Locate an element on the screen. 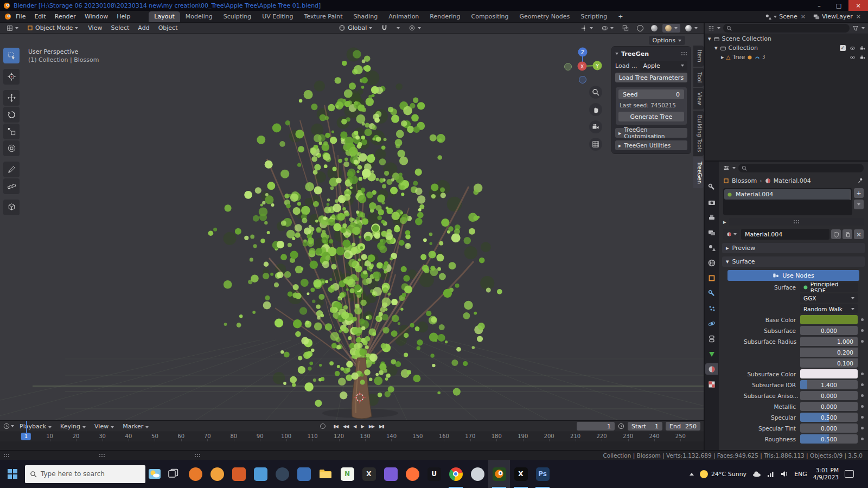 The height and width of the screenshot is (488, 868). transform-tool is located at coordinates (11, 149).